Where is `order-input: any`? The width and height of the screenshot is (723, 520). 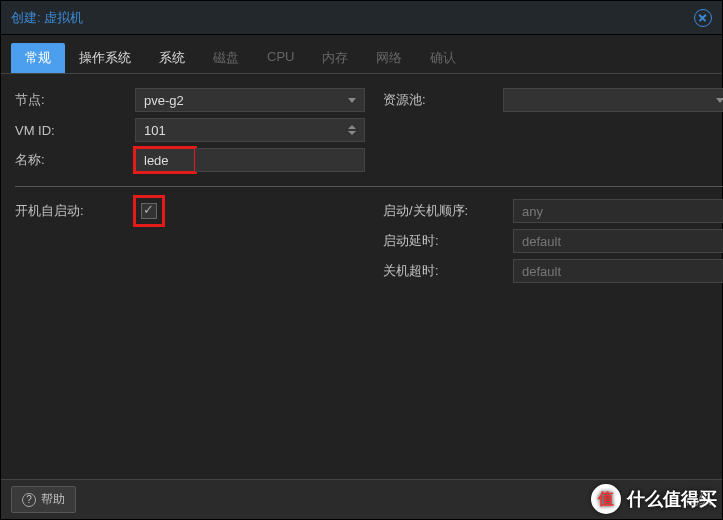
order-input: any is located at coordinates (618, 211).